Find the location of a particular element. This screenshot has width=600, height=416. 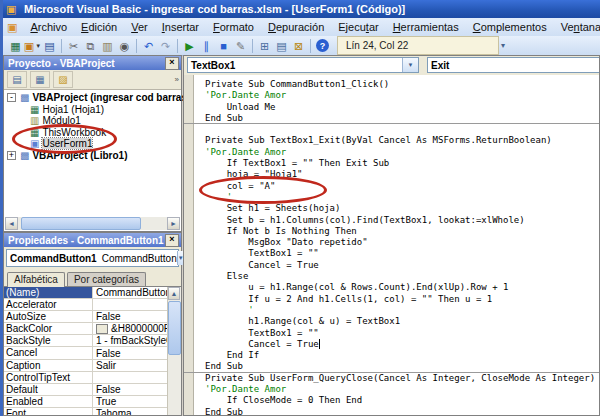

chevron-down-icon: ▼ is located at coordinates (410, 65).